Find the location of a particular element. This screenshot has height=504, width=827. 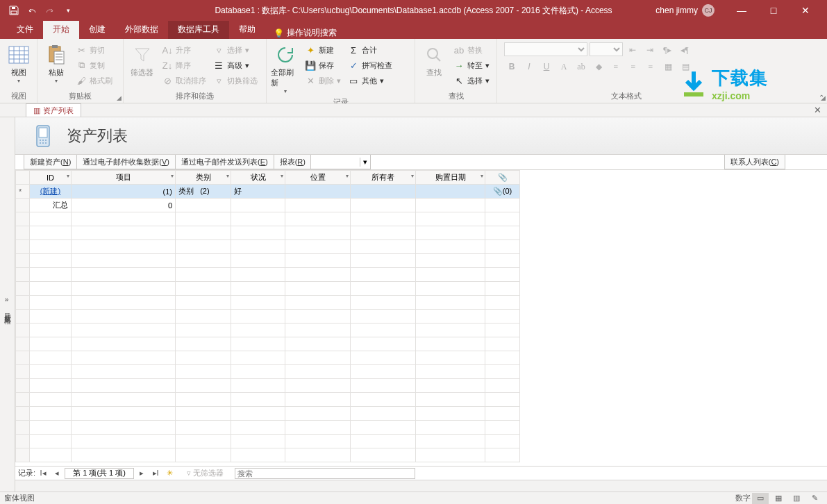

spelling-button: ✓拼写检查 is located at coordinates (370, 65).